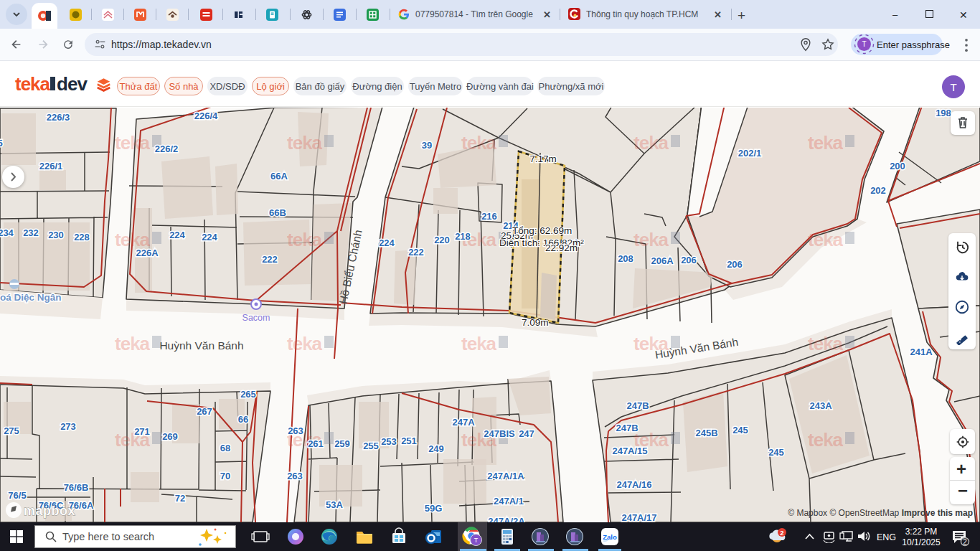 Image resolution: width=980 pixels, height=551 pixels. What do you see at coordinates (50, 511) in the screenshot?
I see `svg-text: mapbox` at bounding box center [50, 511].